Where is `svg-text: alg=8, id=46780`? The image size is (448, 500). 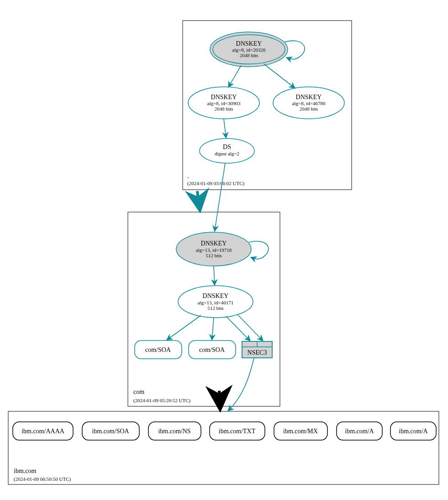
svg-text: alg=8, id=46780 is located at coordinates (309, 103).